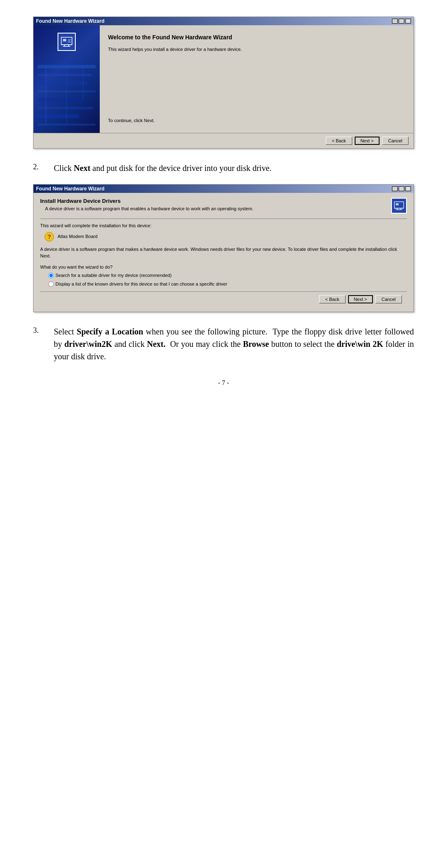 The image size is (447, 868). I want to click on minimize-button: _, so click(395, 21).